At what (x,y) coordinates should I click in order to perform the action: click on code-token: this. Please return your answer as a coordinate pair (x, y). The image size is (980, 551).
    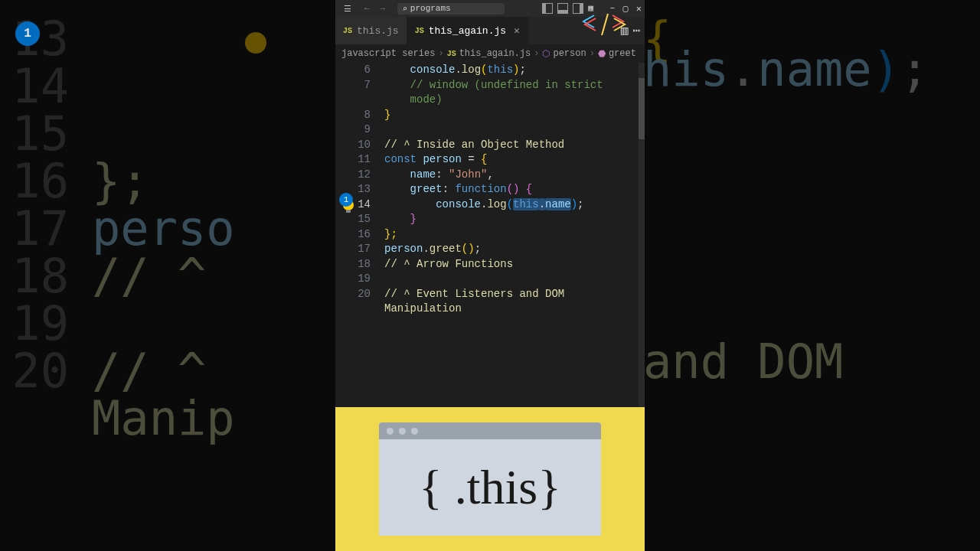
    Looking at the image, I should click on (500, 70).